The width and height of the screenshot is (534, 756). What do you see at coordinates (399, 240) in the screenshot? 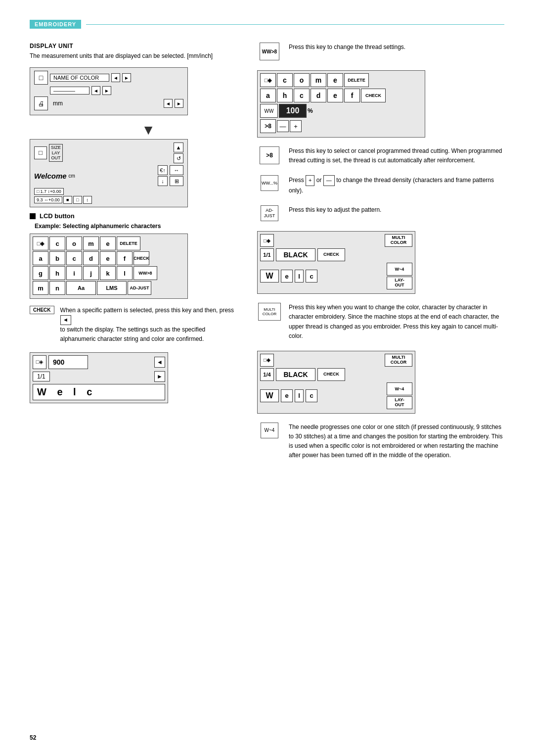
I see `bp1-multi-color: MULTICOLOR` at bounding box center [399, 240].